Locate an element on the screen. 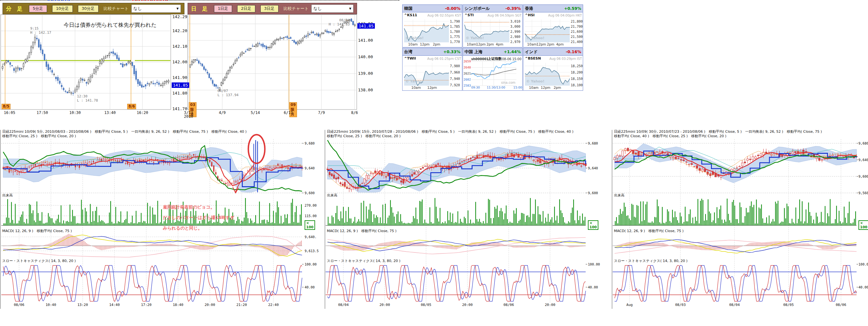  market-card: インド-0.16%^BSESNAug 06 03:29pm IST© Yahoo… is located at coordinates (553, 70).